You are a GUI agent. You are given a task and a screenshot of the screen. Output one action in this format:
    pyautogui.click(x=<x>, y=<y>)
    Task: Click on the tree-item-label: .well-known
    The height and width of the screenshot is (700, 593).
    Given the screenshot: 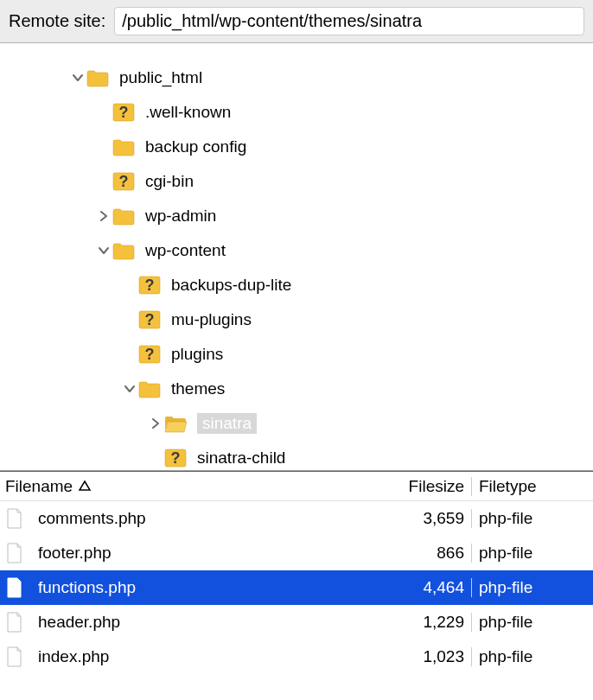 What is the action you would take?
    pyautogui.click(x=188, y=112)
    